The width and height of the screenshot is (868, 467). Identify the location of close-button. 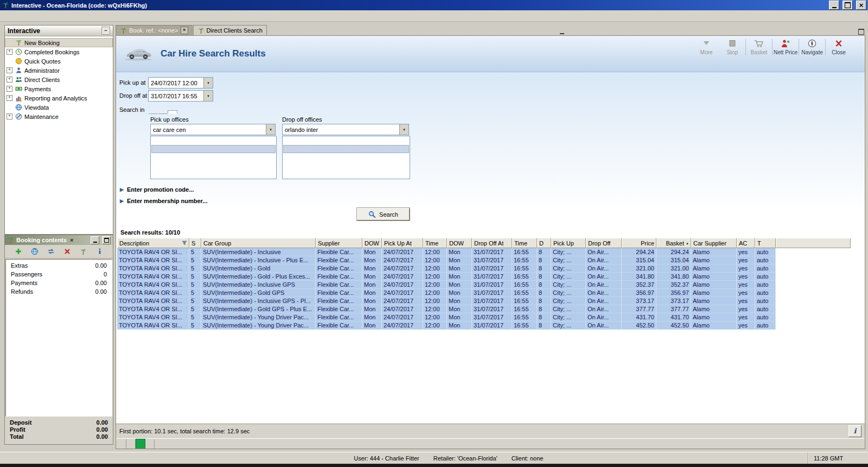
(861, 5).